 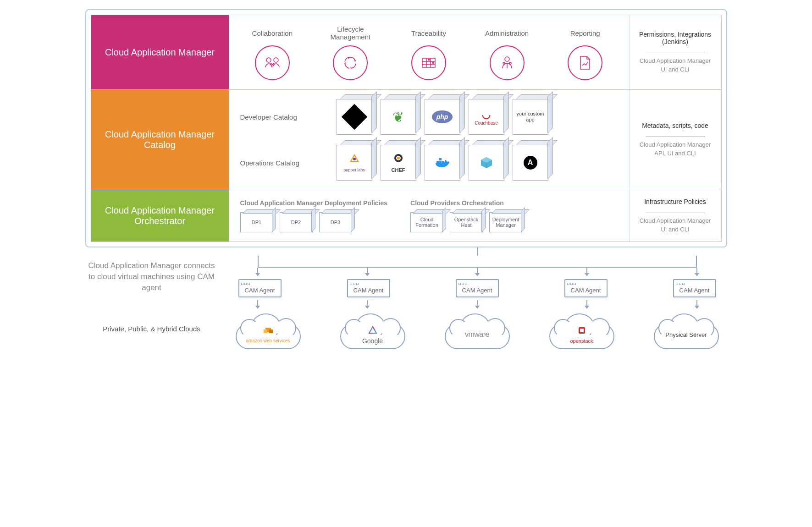 What do you see at coordinates (354, 117) in the screenshot?
I see `catalog-box-git` at bounding box center [354, 117].